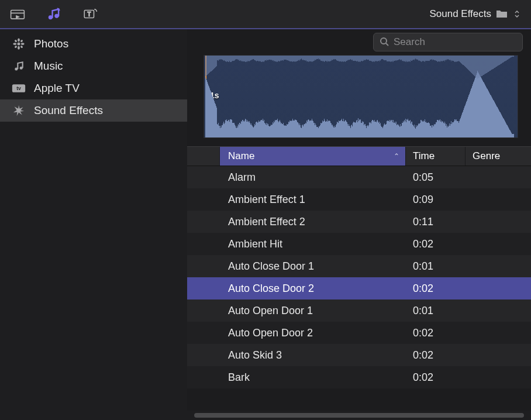 The width and height of the screenshot is (531, 420). I want to click on table-row: Alarm0:05, so click(359, 177).